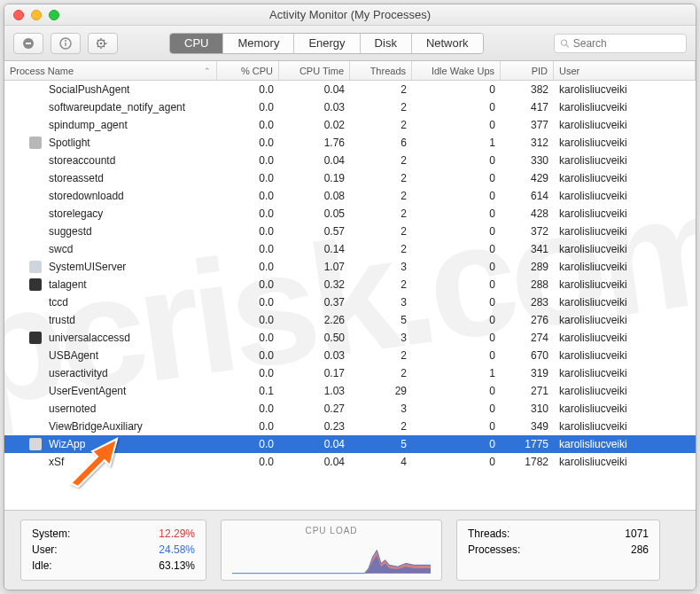 The image size is (700, 594). What do you see at coordinates (43, 566) in the screenshot?
I see `idle-label: Idle:` at bounding box center [43, 566].